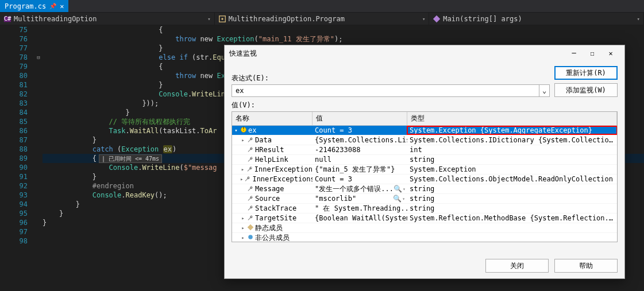 This screenshot has width=644, height=291. I want to click on code-line: throw new Exception("main_11 发生了异常");, so click(344, 39).